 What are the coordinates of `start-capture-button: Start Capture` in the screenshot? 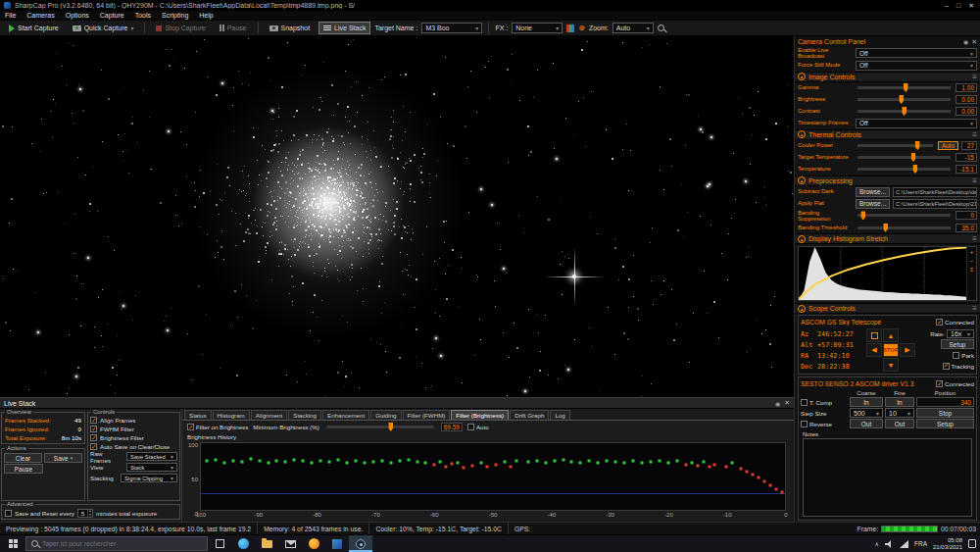 It's located at (33, 27).